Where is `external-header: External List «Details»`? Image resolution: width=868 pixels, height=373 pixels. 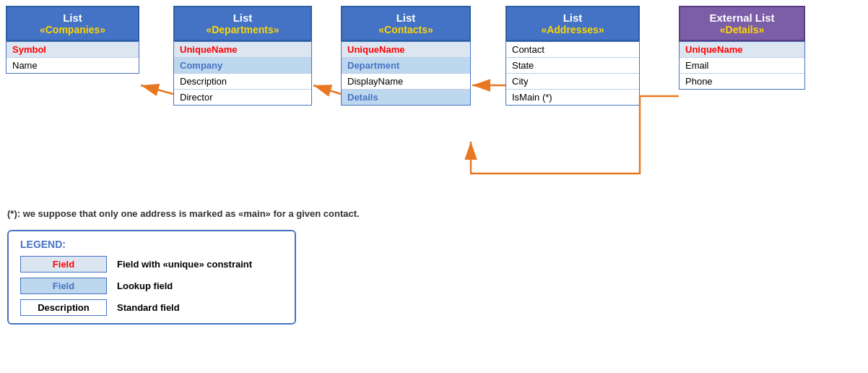
external-header: External List «Details» is located at coordinates (742, 23).